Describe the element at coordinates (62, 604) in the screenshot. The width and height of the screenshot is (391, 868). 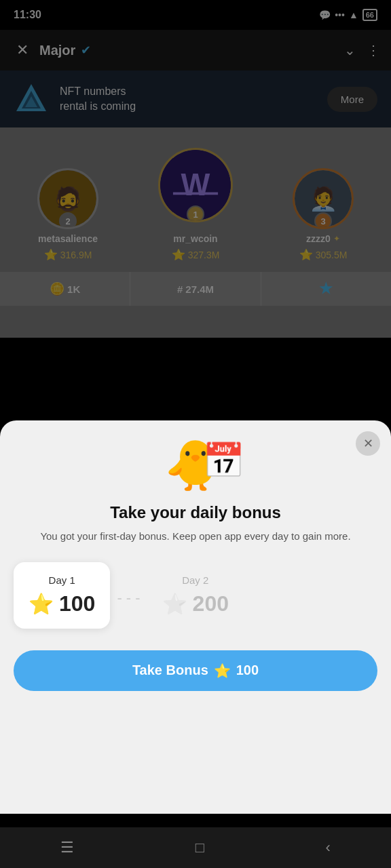
I see `day-amount-1: ⭐ 100` at that location.